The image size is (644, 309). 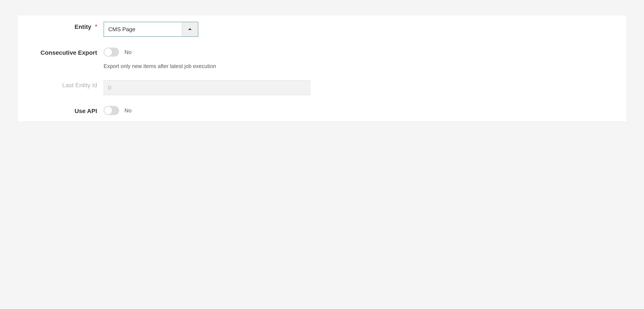 What do you see at coordinates (190, 29) in the screenshot?
I see `chevron-up-icon` at bounding box center [190, 29].